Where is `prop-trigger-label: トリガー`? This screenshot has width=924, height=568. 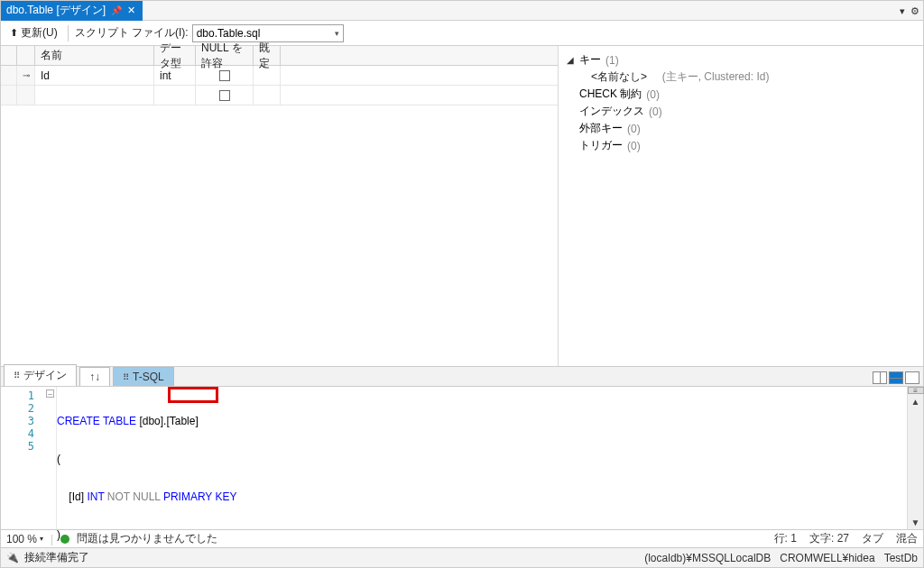 prop-trigger-label: トリガー is located at coordinates (601, 146).